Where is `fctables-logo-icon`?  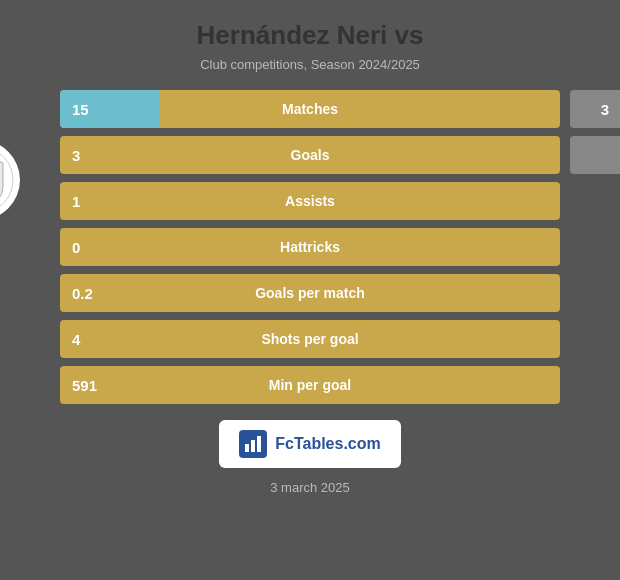 fctables-logo-icon is located at coordinates (253, 444).